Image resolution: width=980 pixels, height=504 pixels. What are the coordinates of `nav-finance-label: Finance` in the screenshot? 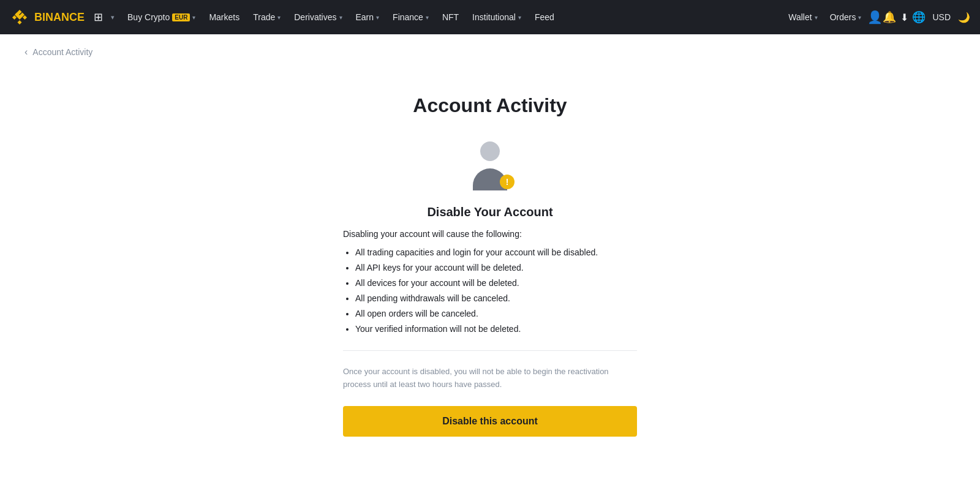 It's located at (408, 17).